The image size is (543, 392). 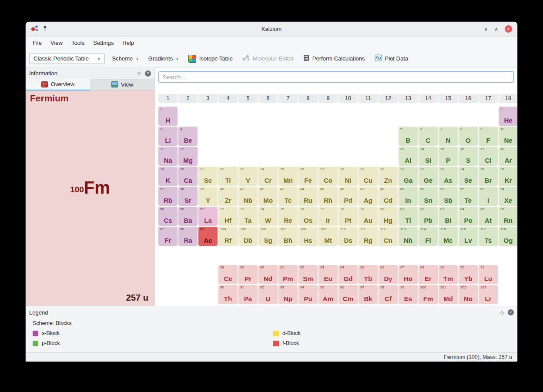 What do you see at coordinates (388, 295) in the screenshot?
I see `element-Cf: 98Cf` at bounding box center [388, 295].